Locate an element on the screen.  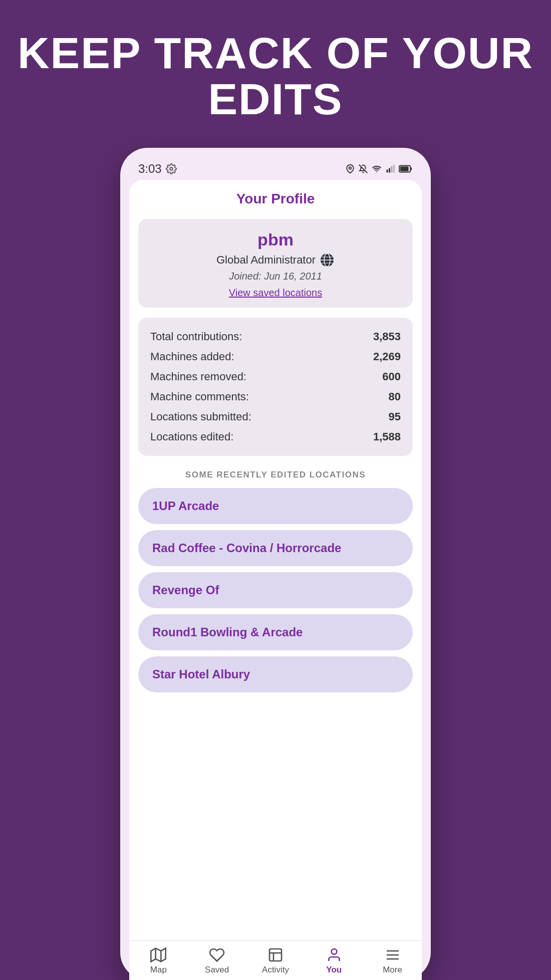
recent-section-label: SOME RECENTLY EDITED LOCATIONS is located at coordinates (276, 475).